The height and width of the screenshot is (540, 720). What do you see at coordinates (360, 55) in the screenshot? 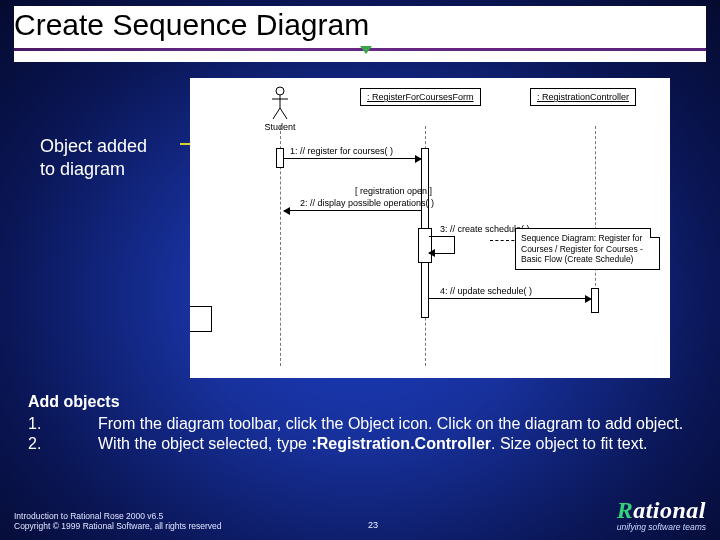
I see `title-underline` at bounding box center [360, 55].